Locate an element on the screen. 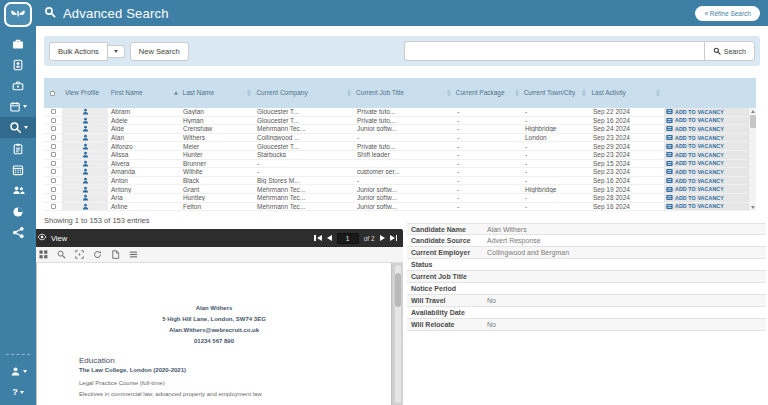 The image size is (768, 405). scroll-down-icon is located at coordinates (753, 208).